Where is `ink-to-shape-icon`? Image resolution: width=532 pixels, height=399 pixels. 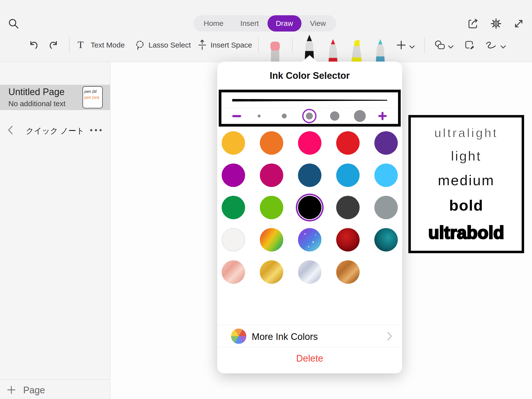 ink-to-shape-icon is located at coordinates (469, 45).